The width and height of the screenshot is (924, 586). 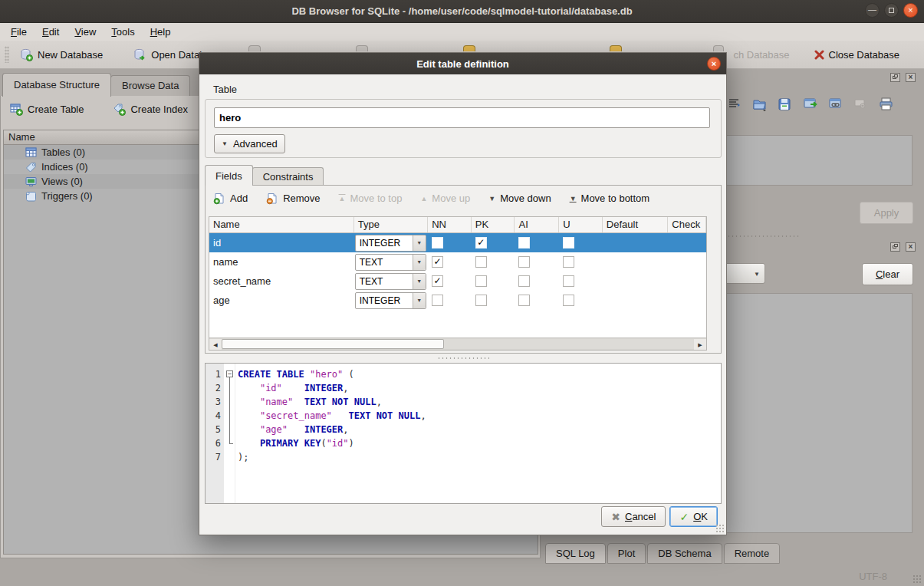 I want to click on attach-database-button: ch Database, so click(x=762, y=55).